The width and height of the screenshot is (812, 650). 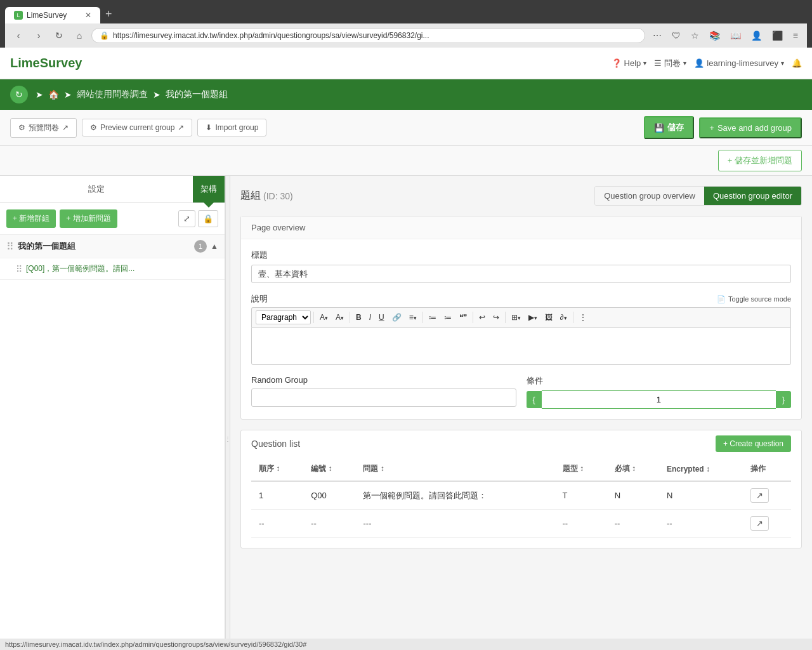 I want to click on import-group-button: ⬇ Import group, so click(x=232, y=128).